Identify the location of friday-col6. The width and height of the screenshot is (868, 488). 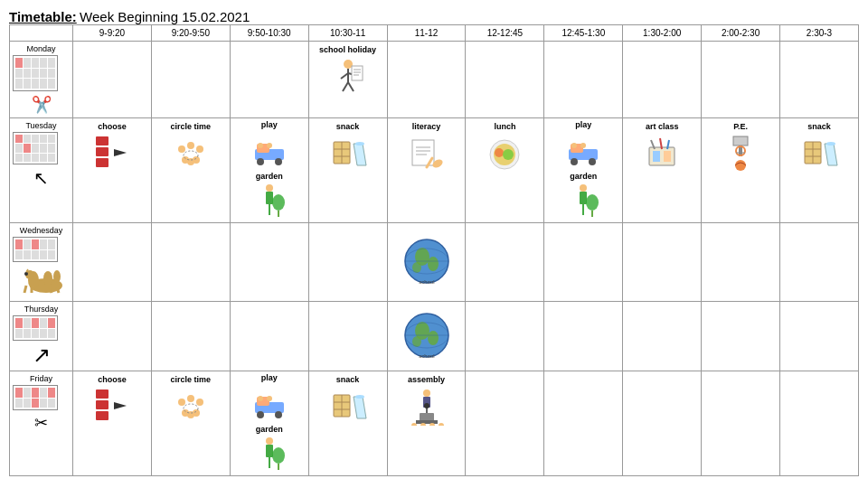
(505, 424).